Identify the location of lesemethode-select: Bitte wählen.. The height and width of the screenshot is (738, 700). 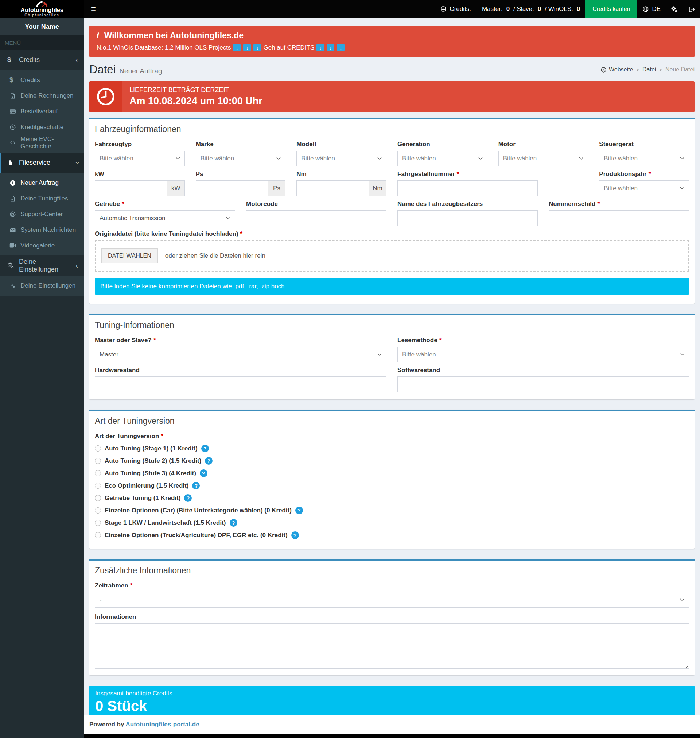
(543, 354).